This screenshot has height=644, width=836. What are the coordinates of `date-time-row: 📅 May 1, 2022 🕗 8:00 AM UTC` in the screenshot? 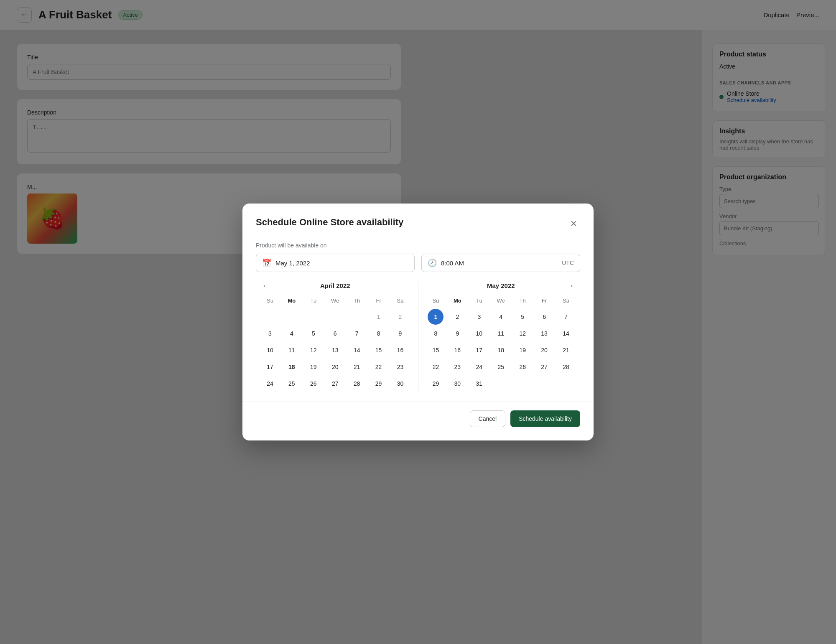 It's located at (418, 263).